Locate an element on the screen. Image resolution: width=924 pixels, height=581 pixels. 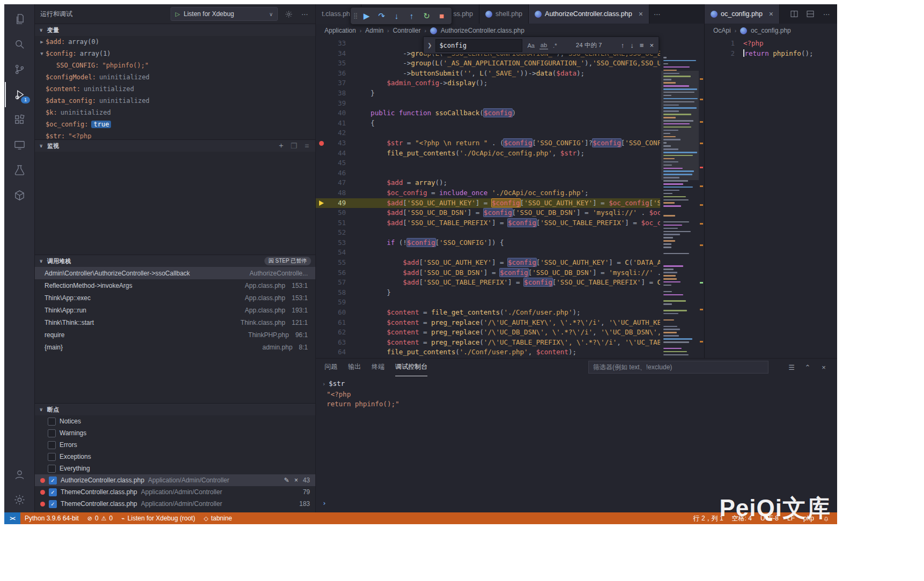
code-line: 38 } is located at coordinates (488, 93).